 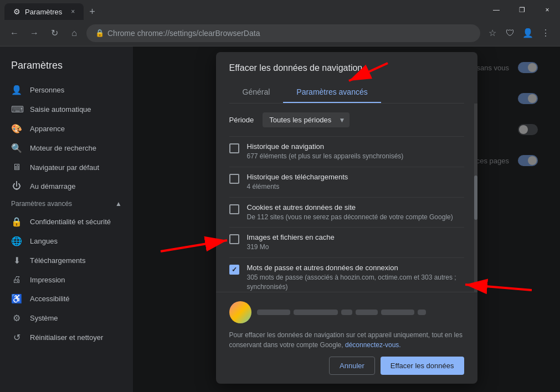 What do you see at coordinates (48, 280) in the screenshot?
I see `sidebar-label-impression: Impression` at bounding box center [48, 280].